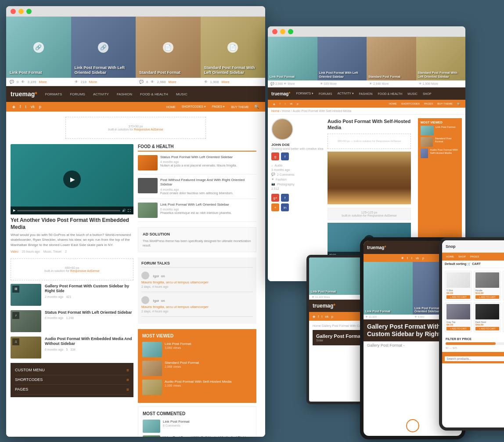  Describe the element at coordinates (72, 390) in the screenshot. I see `cm-pages: PAGES ≡` at that location.